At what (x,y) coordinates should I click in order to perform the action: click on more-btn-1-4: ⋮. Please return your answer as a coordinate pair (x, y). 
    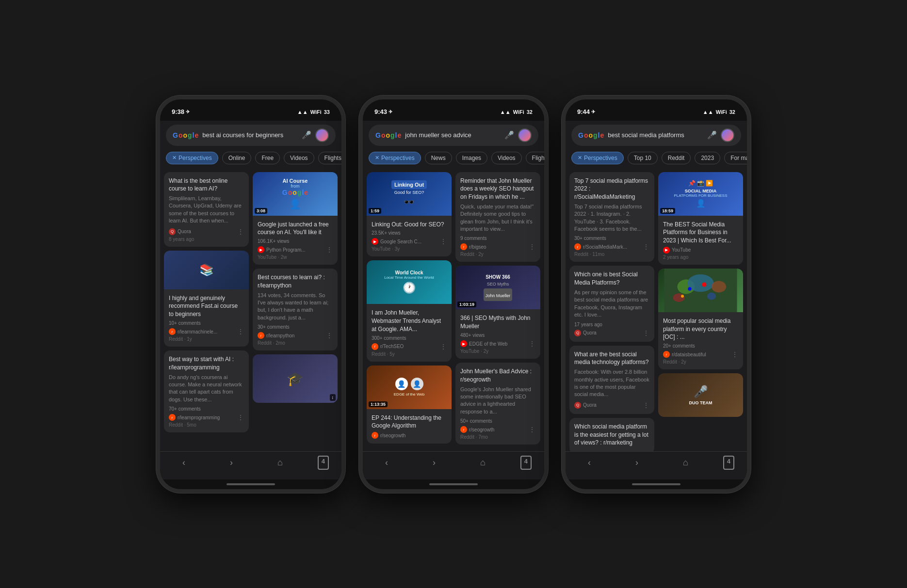
    Looking at the image, I should click on (329, 335).